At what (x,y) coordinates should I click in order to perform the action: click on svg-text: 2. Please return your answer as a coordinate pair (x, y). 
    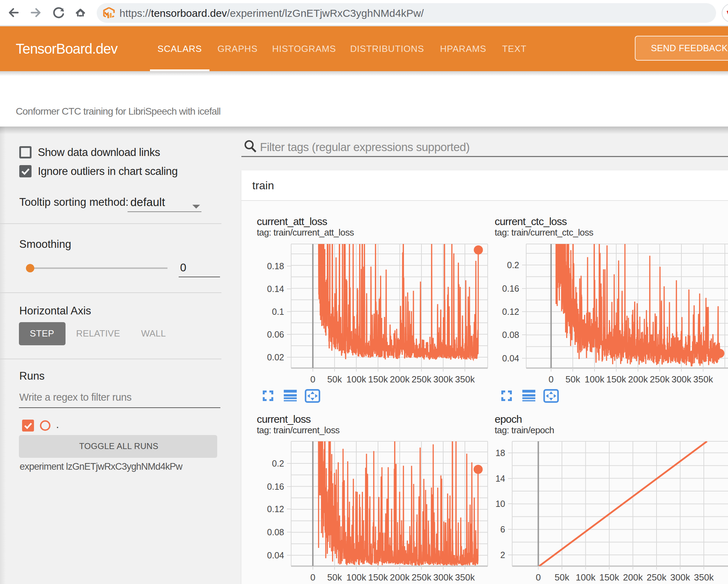
    Looking at the image, I should click on (503, 555).